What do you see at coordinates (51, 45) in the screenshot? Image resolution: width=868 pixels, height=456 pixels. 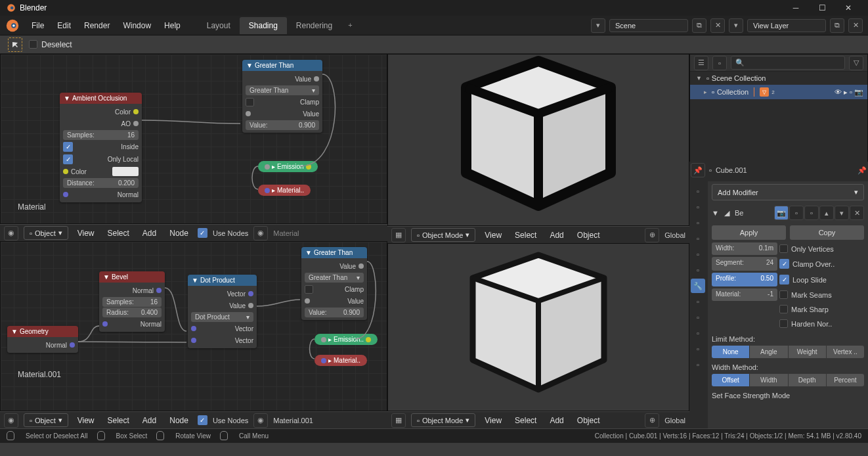 I see `deselect-checkbox: Deselect` at bounding box center [51, 45].